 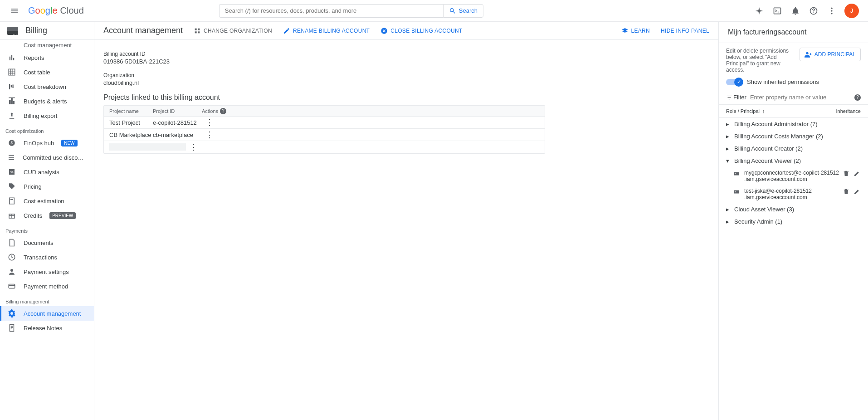 What do you see at coordinates (463, 11) in the screenshot?
I see `search-button: Search` at bounding box center [463, 11].